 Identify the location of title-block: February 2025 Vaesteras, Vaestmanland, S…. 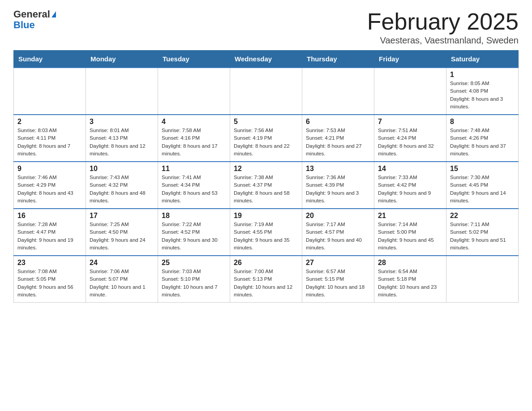
(443, 27).